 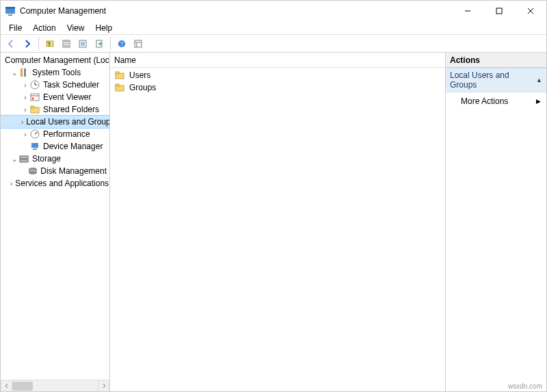 I want to click on tree-label: Storage, so click(x=46, y=159).